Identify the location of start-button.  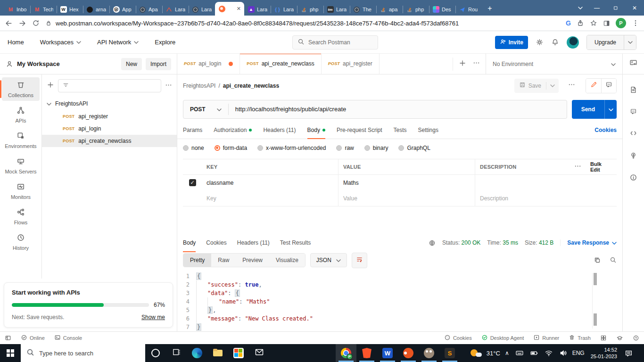
(10, 353).